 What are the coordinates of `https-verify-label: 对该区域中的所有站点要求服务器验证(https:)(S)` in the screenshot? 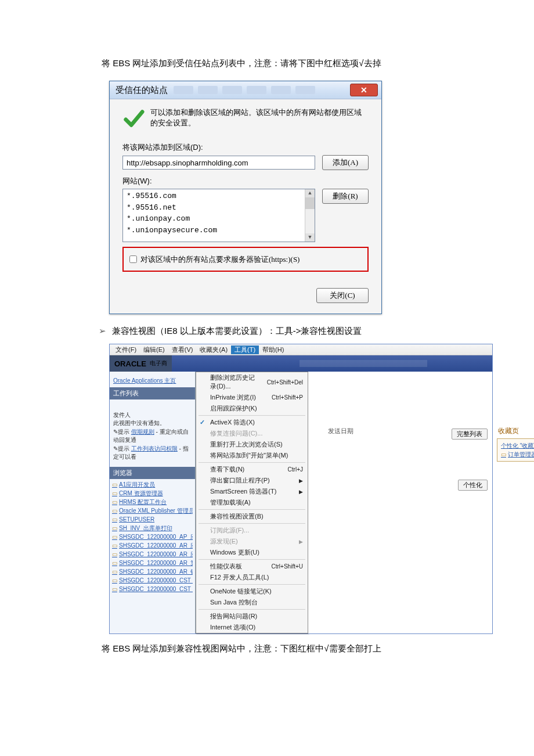 It's located at (220, 260).